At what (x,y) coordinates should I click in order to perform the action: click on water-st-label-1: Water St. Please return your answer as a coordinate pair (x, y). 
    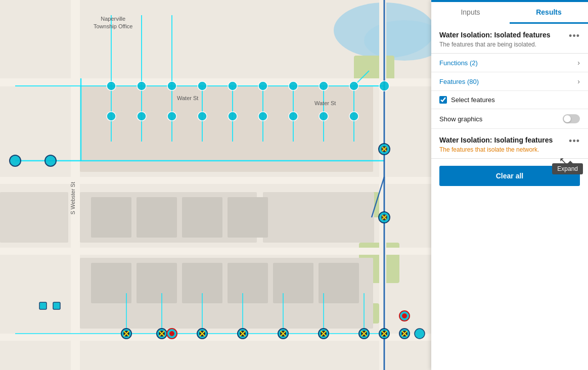
    Looking at the image, I should click on (188, 98).